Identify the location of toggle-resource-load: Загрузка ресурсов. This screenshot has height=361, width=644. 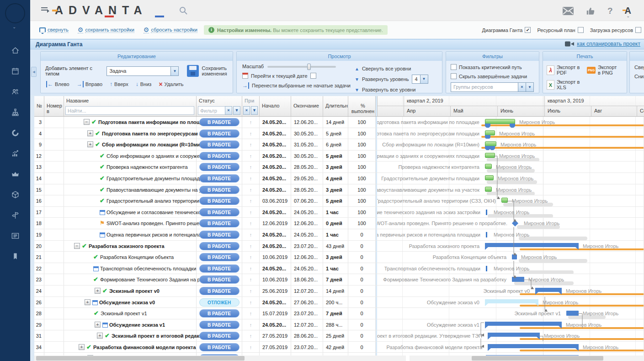
(616, 30).